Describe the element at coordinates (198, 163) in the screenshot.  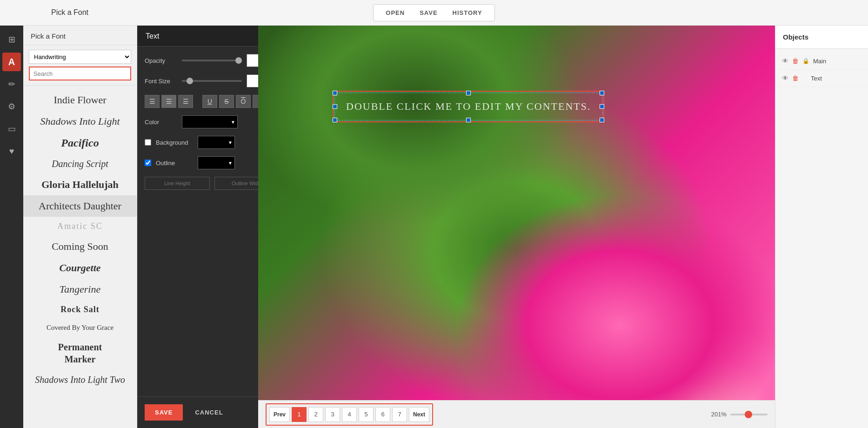
I see `outline-row: Outline ▼` at that location.